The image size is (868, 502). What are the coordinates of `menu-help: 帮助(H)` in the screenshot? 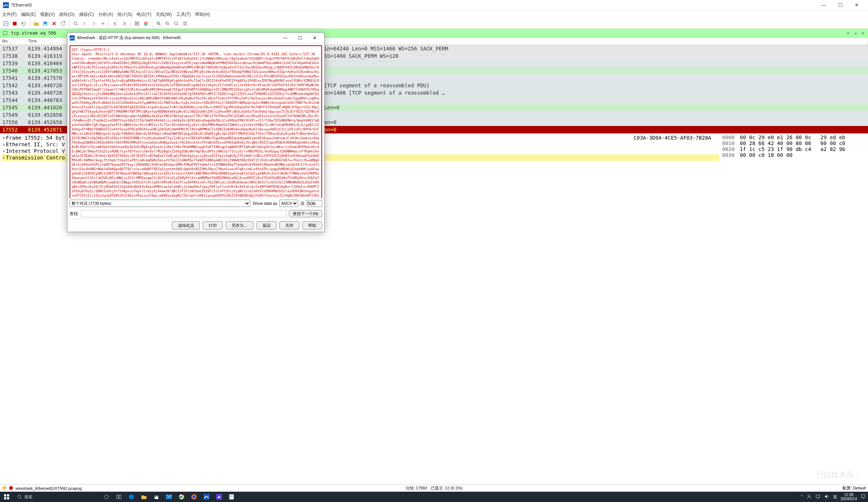 It's located at (202, 15).